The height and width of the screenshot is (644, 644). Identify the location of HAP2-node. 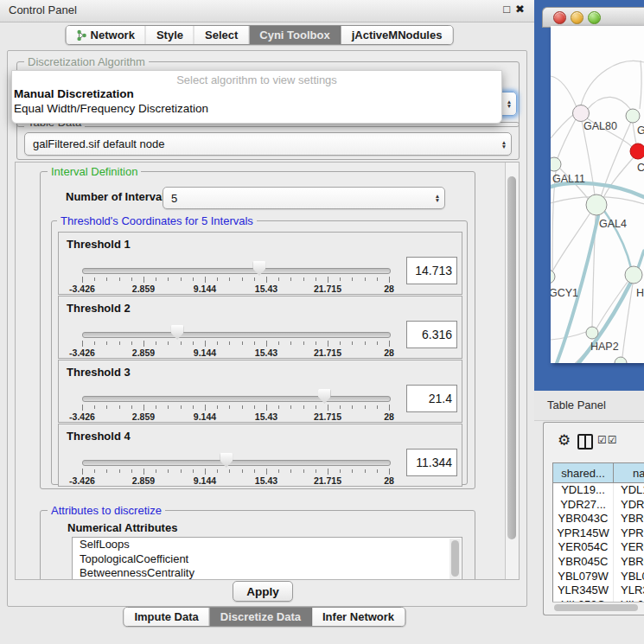
(592, 333).